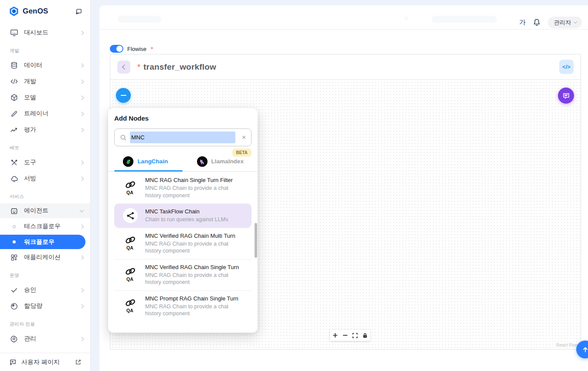 The image size is (588, 371). What do you see at coordinates (256, 240) in the screenshot?
I see `panel-scrollbar` at bounding box center [256, 240].